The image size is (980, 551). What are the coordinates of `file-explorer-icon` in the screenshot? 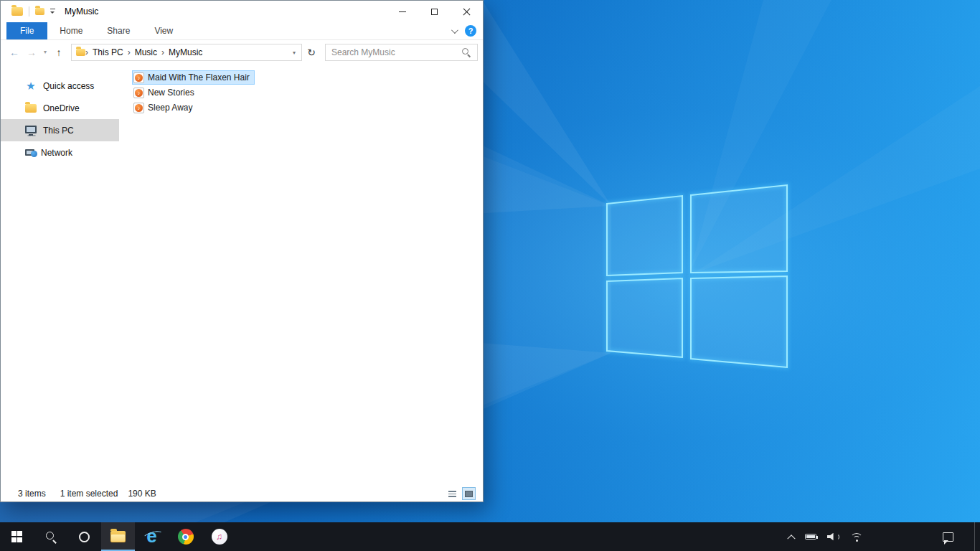 It's located at (118, 537).